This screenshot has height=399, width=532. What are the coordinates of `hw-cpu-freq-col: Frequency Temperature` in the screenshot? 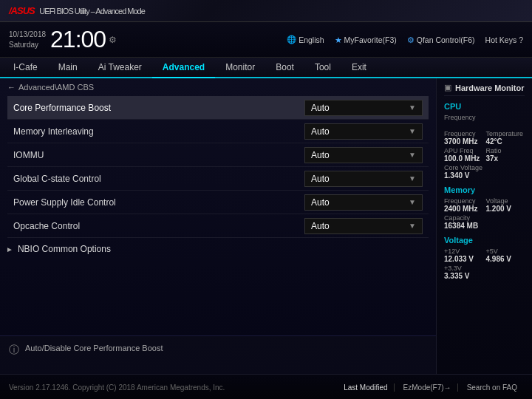 It's located at (485, 121).